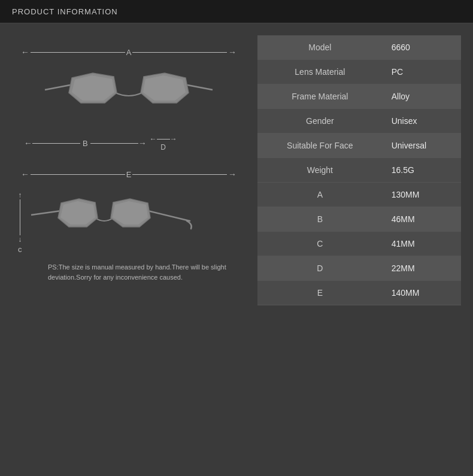  Describe the element at coordinates (114, 144) in the screenshot. I see `line-b2` at that location.